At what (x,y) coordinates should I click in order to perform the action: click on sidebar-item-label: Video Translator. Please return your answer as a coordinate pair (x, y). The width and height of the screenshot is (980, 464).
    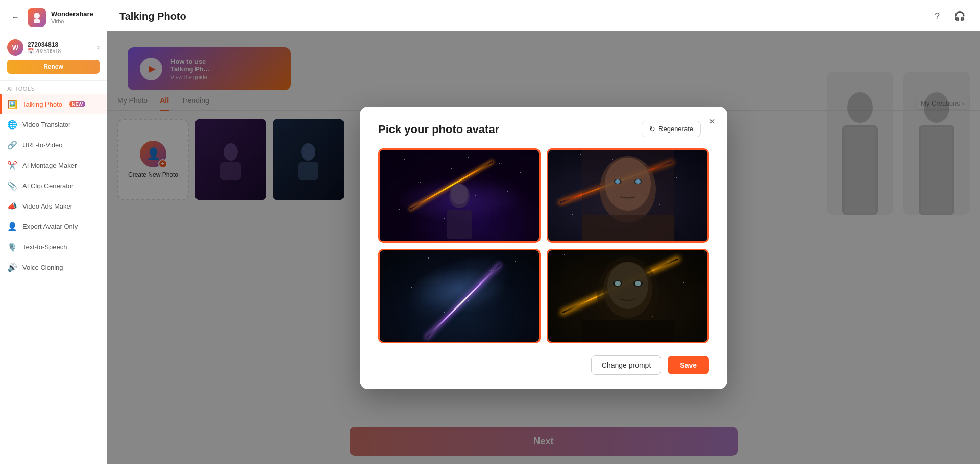
    Looking at the image, I should click on (46, 124).